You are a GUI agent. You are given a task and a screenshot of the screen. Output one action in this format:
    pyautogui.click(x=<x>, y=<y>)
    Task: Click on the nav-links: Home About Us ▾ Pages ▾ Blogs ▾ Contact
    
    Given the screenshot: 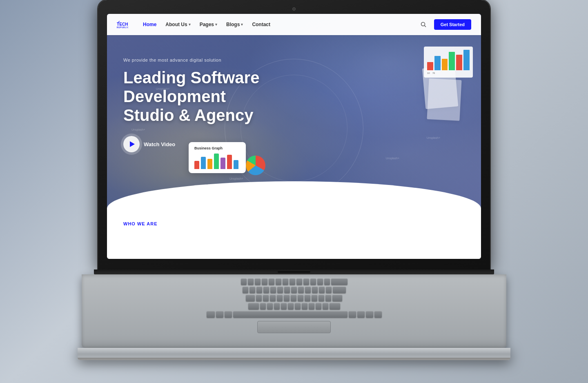 What is the action you would take?
    pyautogui.click(x=280, y=24)
    